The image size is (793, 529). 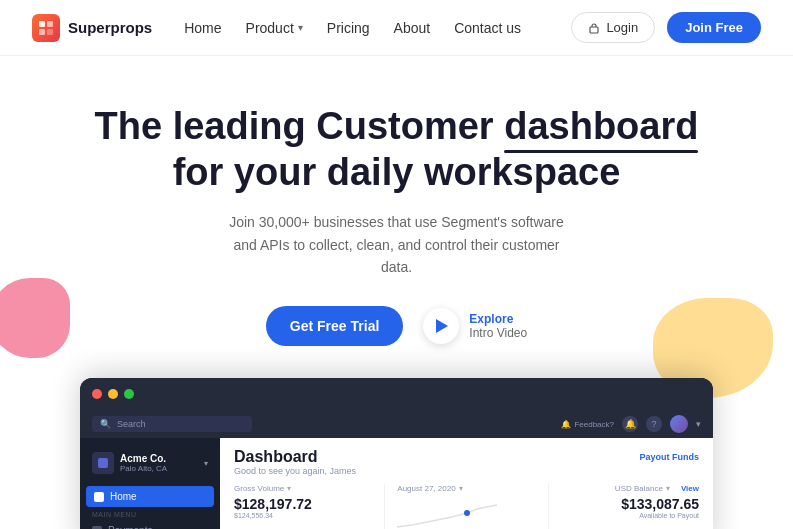 What do you see at coordinates (113, 394) in the screenshot?
I see `window-minimize-dot` at bounding box center [113, 394].